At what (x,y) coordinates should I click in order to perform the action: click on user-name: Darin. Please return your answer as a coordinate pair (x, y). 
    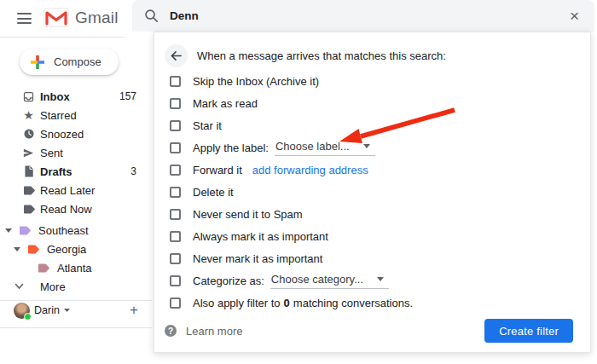
    Looking at the image, I should click on (47, 310).